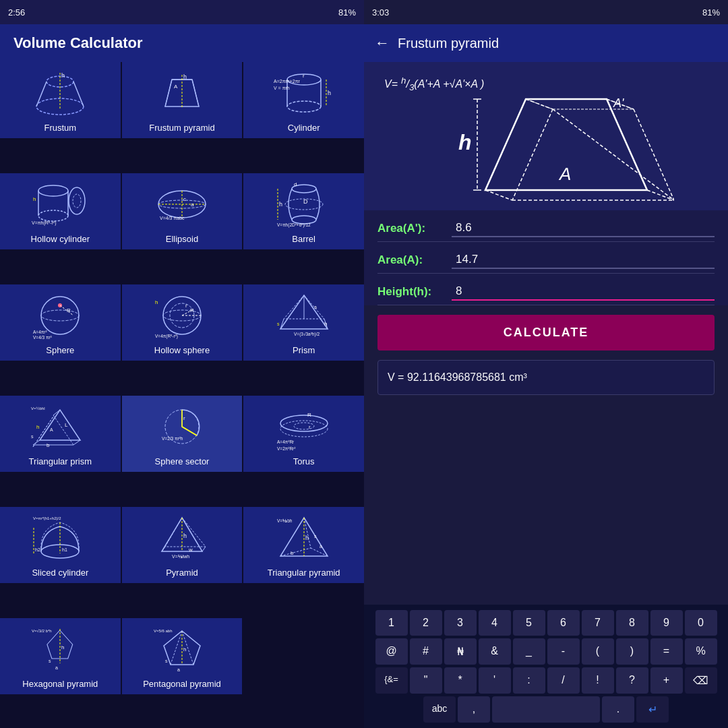 This screenshot has height=728, width=728. What do you see at coordinates (583, 260) in the screenshot?
I see `field-area-a` at bounding box center [583, 260].